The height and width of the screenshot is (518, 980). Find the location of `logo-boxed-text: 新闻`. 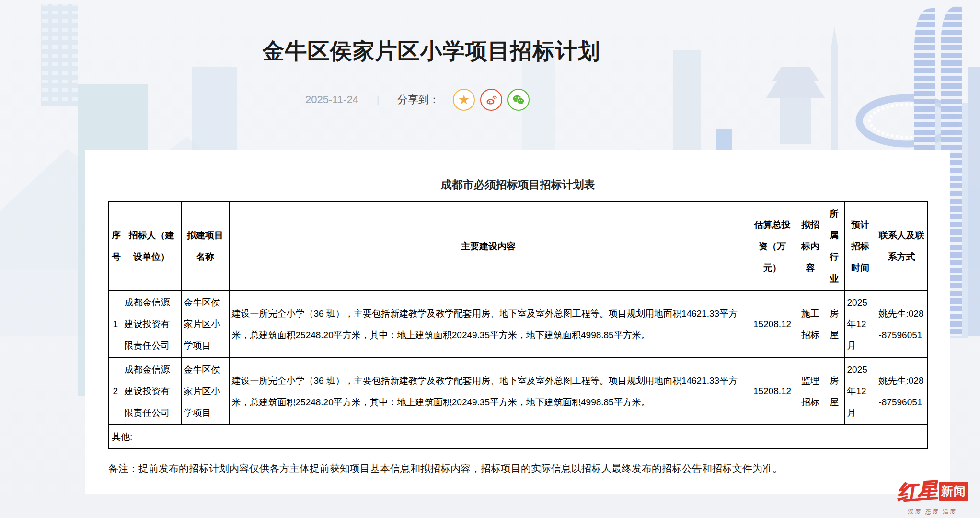

logo-boxed-text: 新闻 is located at coordinates (954, 491).